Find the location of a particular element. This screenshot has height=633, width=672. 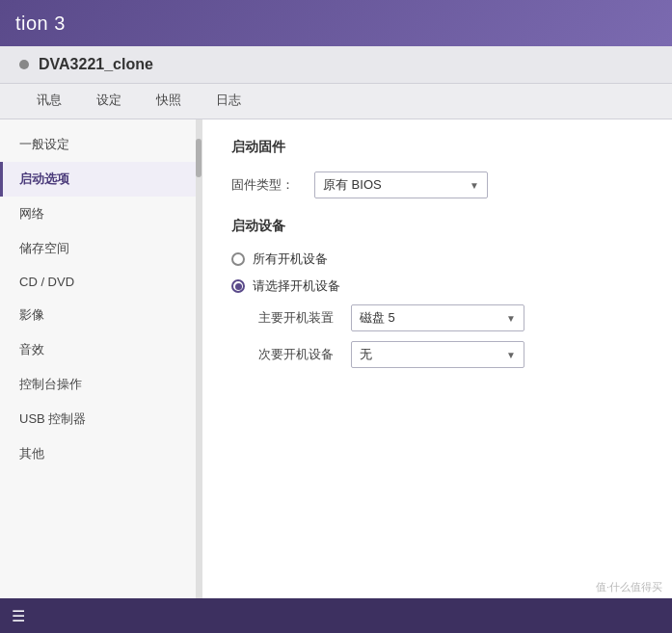

tab-log: 日志 is located at coordinates (228, 101).